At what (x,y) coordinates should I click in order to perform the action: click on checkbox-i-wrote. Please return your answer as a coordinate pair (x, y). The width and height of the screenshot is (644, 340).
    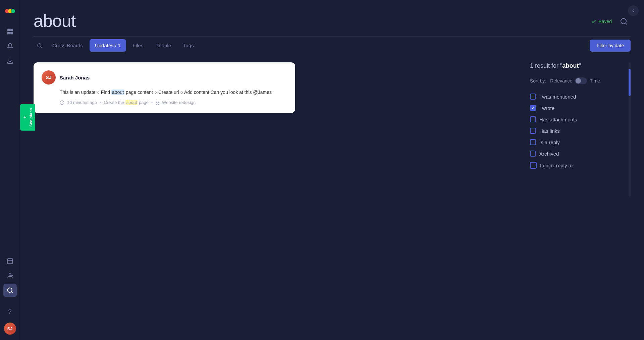
    Looking at the image, I should click on (533, 108).